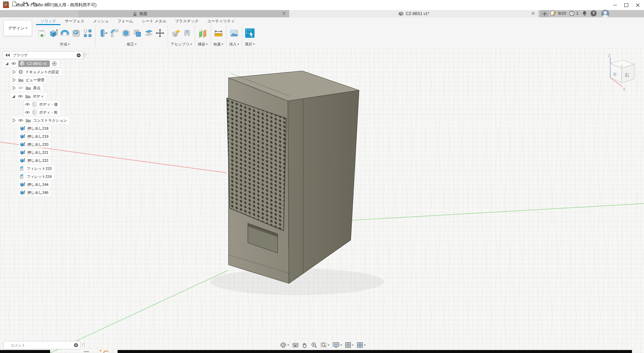 The image size is (644, 353). Describe the element at coordinates (218, 44) in the screenshot. I see `inspect-menu: 検査` at that location.